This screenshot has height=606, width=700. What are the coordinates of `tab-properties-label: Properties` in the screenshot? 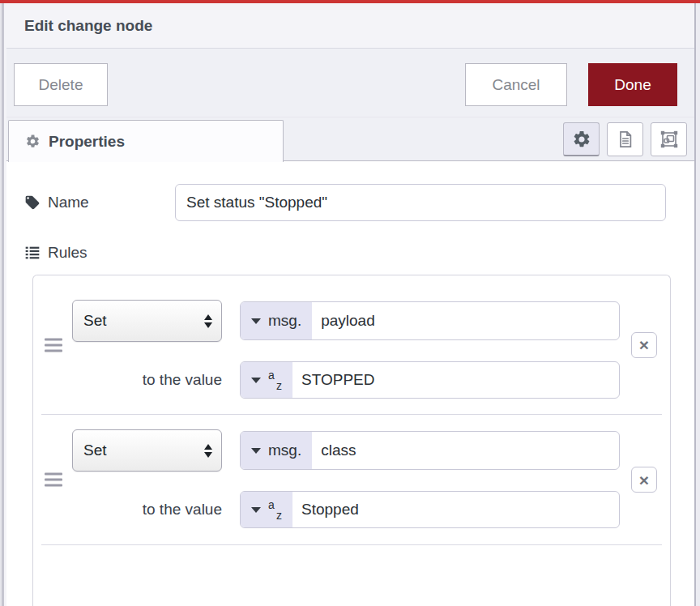 It's located at (87, 142).